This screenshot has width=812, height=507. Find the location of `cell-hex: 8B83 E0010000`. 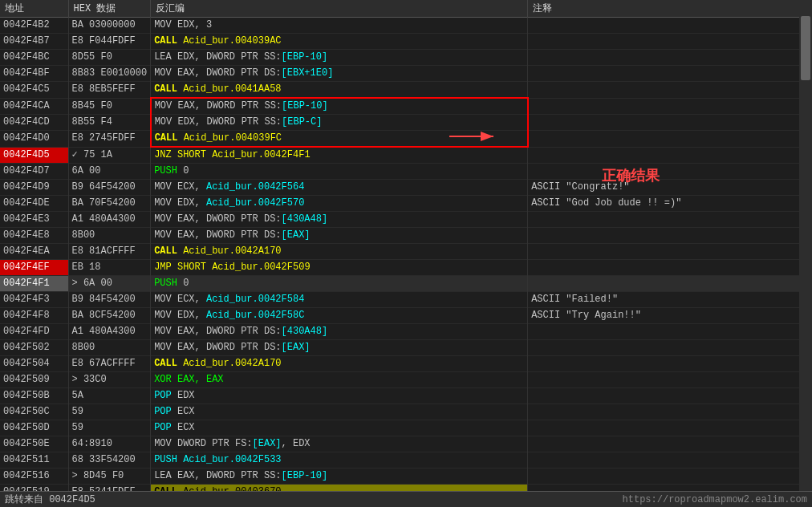

cell-hex: 8B83 E0010000 is located at coordinates (109, 74).